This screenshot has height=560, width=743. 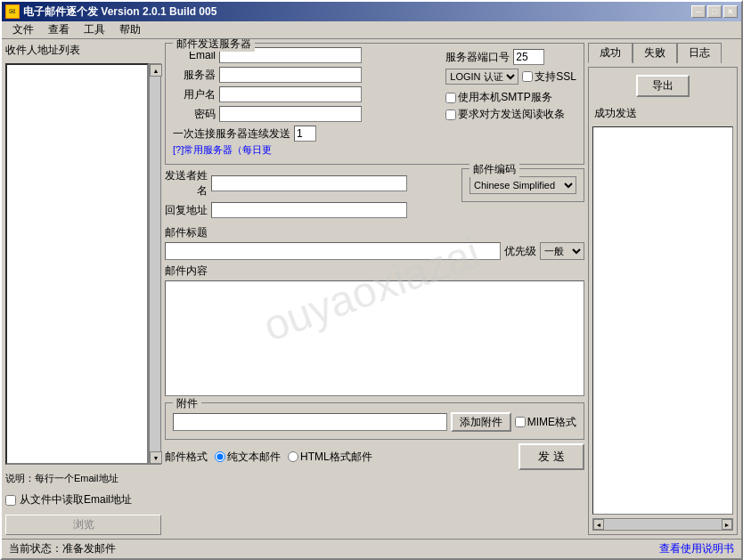 What do you see at coordinates (186, 458) in the screenshot?
I see `format-label: 邮件格式` at bounding box center [186, 458].